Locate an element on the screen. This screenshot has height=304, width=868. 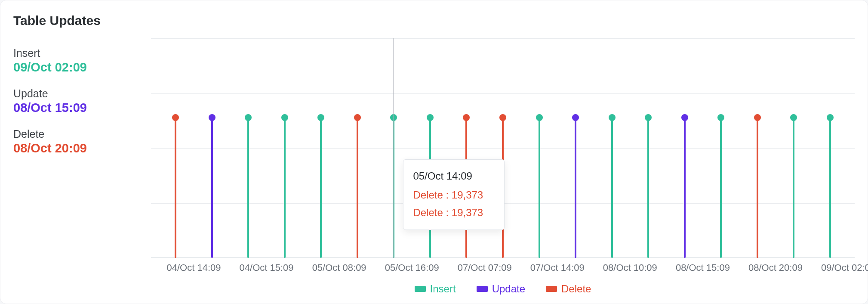
summary-insert: Insert 09/Oct 02:09 is located at coordinates (69, 61).